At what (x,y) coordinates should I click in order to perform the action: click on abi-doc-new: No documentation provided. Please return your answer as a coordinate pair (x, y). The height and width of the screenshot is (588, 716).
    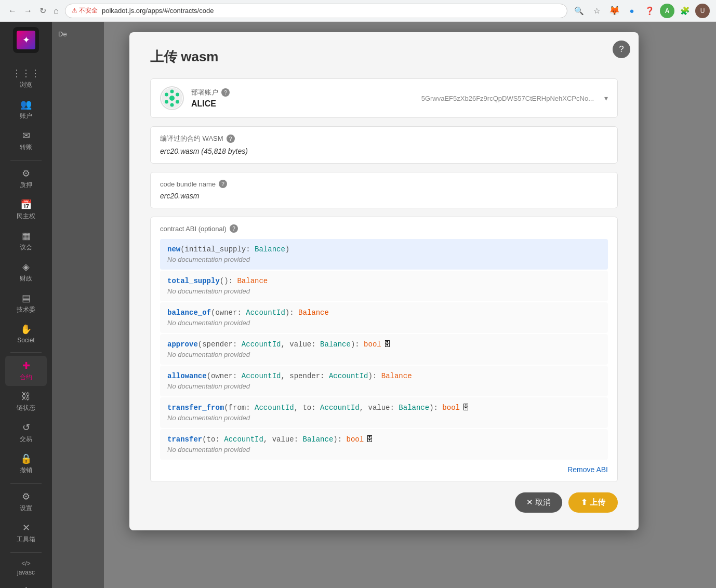
    Looking at the image, I should click on (384, 260).